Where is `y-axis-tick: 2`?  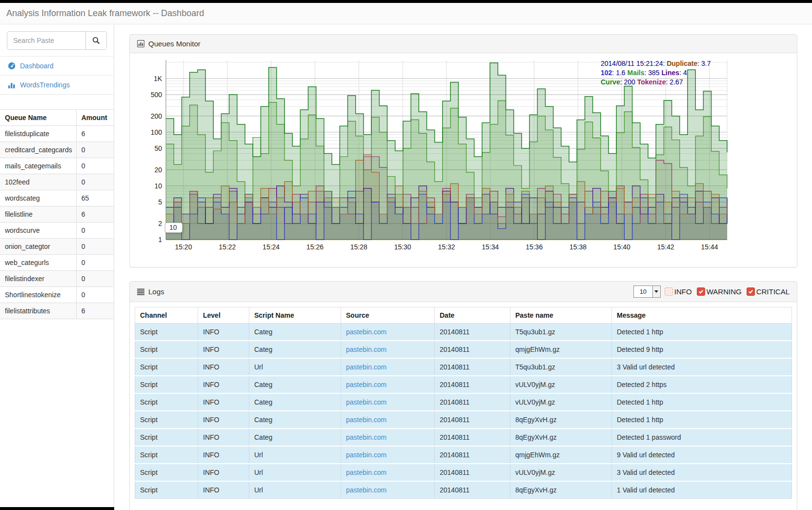 y-axis-tick: 2 is located at coordinates (160, 224).